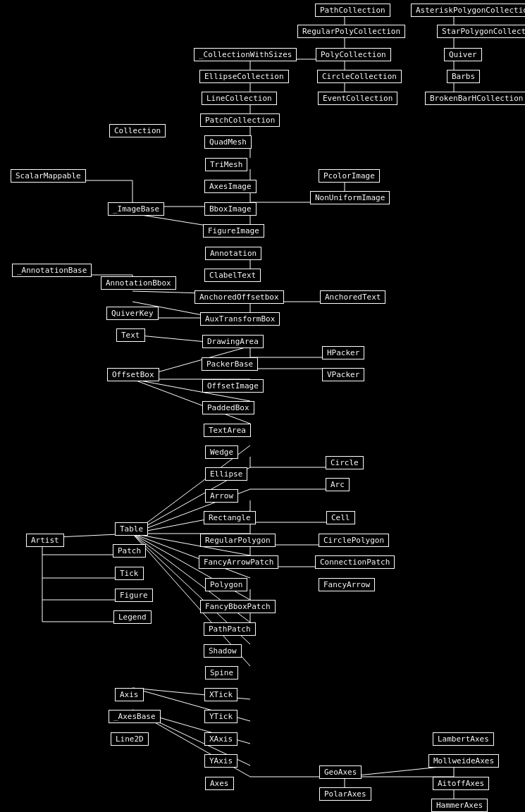  Describe the element at coordinates (130, 695) in the screenshot. I see `class-node-axis: Axis` at that location.